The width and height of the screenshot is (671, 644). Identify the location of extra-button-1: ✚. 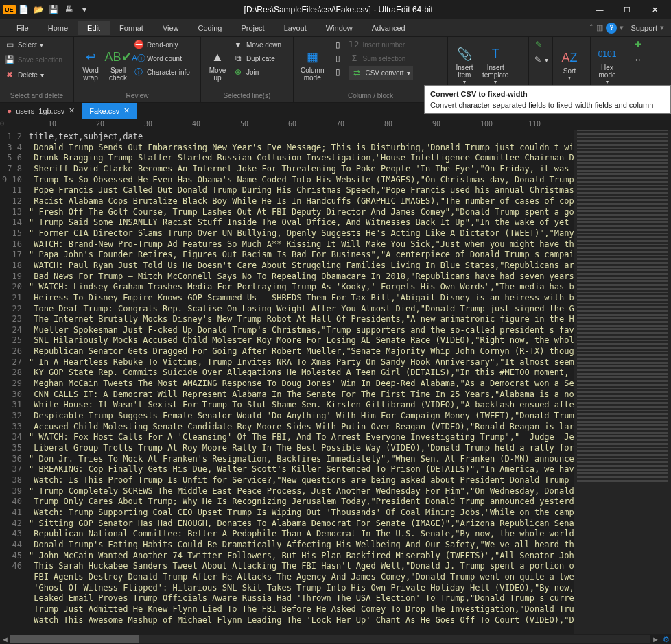
(639, 45).